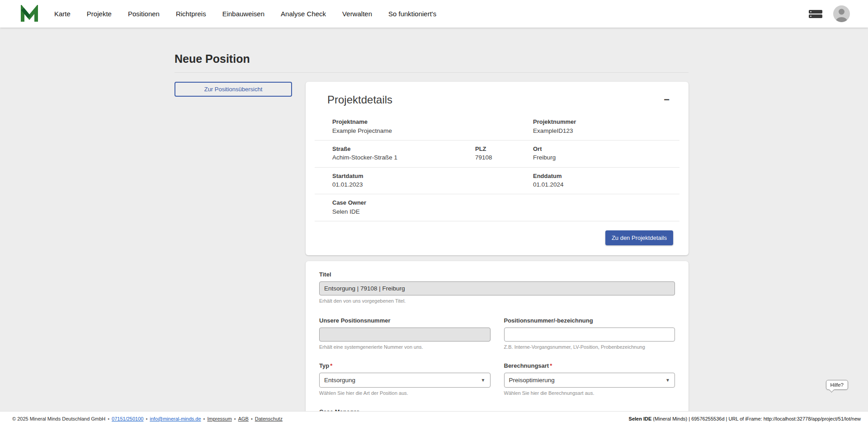 Image resolution: width=868 pixels, height=426 pixels. Describe the element at coordinates (434, 418) in the screenshot. I see `footer: © 2025 Mineral Minds Deutschland GmbH • …` at that location.